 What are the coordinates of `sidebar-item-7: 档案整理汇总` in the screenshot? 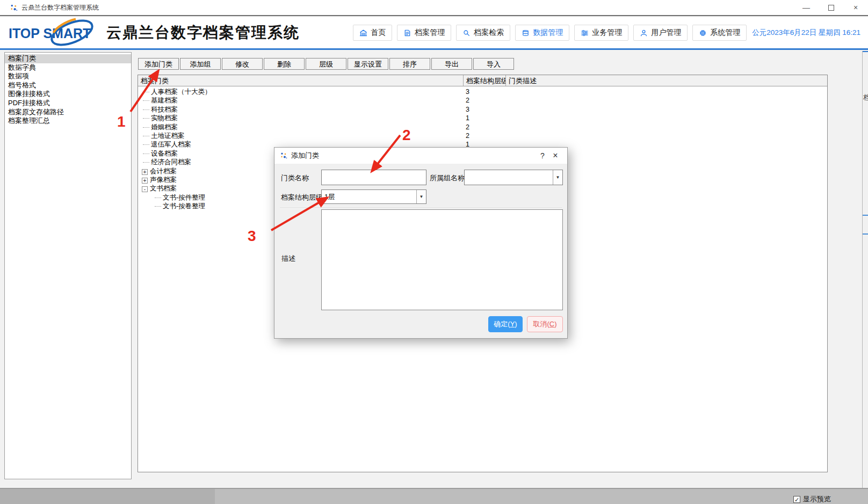 It's located at (68, 121).